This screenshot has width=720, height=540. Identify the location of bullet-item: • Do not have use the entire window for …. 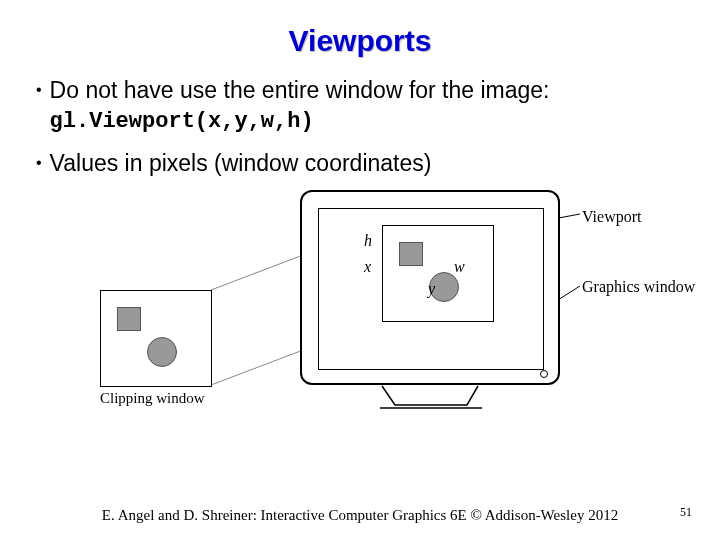
(364, 106).